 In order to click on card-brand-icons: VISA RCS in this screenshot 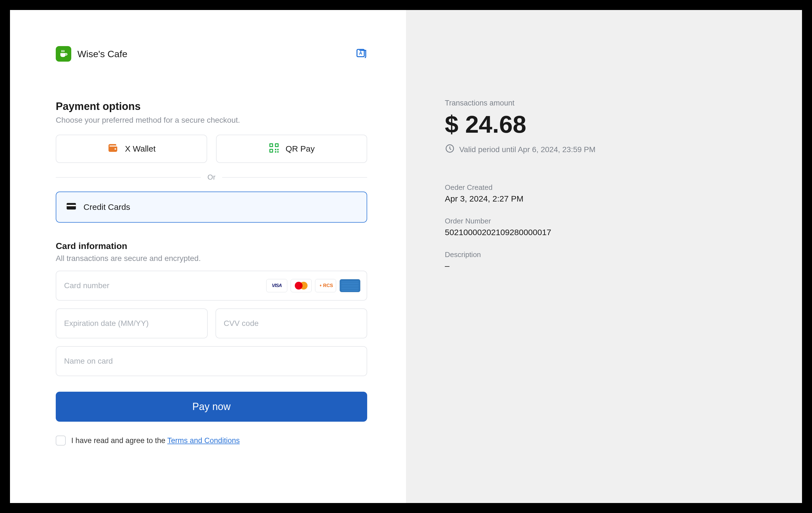, I will do `click(314, 286)`.